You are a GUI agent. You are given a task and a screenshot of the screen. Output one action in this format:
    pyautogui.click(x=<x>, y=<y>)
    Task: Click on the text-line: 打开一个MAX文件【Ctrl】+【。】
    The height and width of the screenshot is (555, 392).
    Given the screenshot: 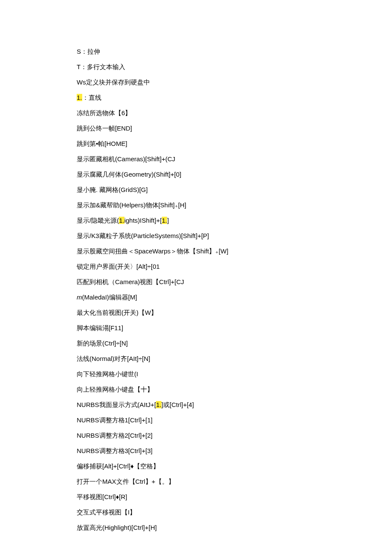 What is the action you would take?
    pyautogui.click(x=196, y=481)
    